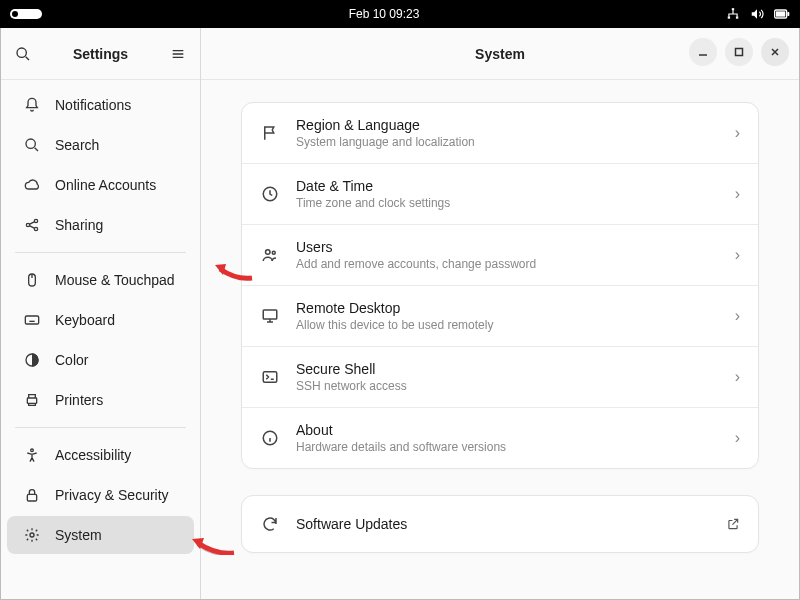 This screenshot has height=600, width=800. What do you see at coordinates (32, 105) in the screenshot?
I see `bell-icon` at bounding box center [32, 105].